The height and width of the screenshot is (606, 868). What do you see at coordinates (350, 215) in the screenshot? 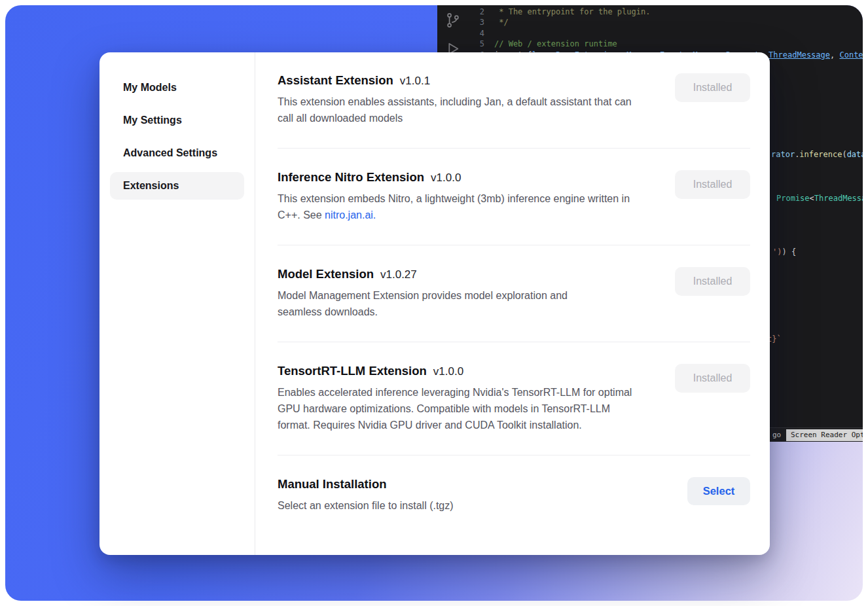
I see `nitro-jan-ai-link: nitro.jan.ai.` at bounding box center [350, 215].